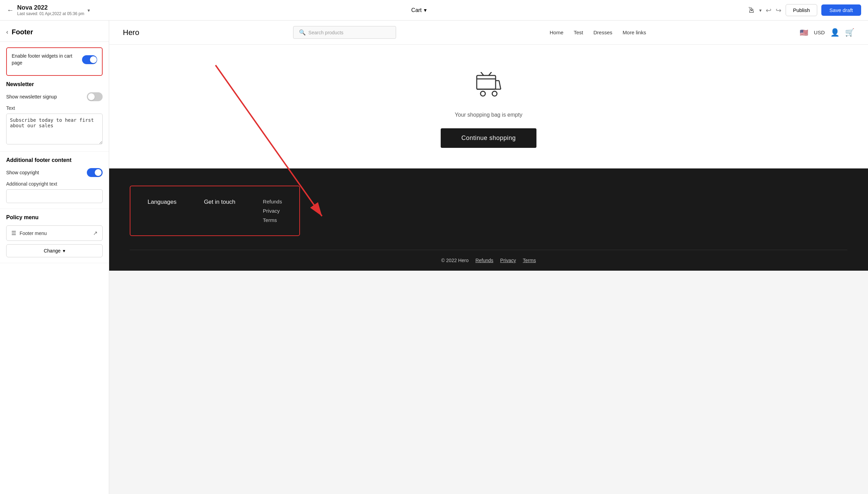 The image size is (868, 494). I want to click on show-newsletter-toggle, so click(95, 97).